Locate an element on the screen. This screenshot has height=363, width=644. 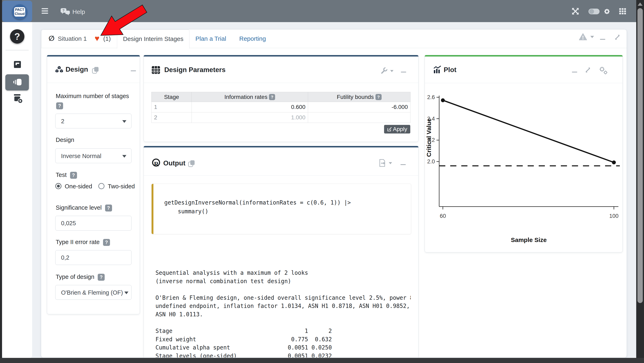
settings-gear-icon is located at coordinates (607, 11).